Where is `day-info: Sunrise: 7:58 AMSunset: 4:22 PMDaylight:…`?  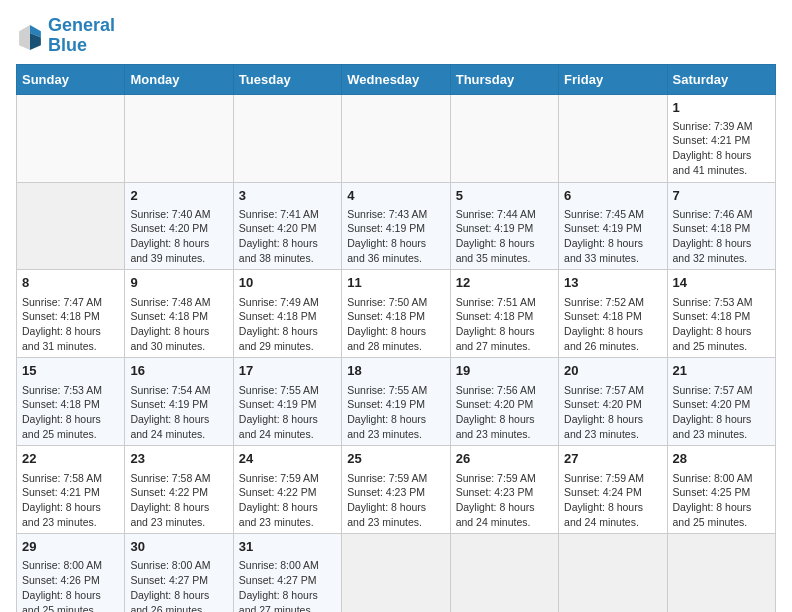
day-info: Sunrise: 7:58 AMSunset: 4:22 PMDaylight:… is located at coordinates (178, 500).